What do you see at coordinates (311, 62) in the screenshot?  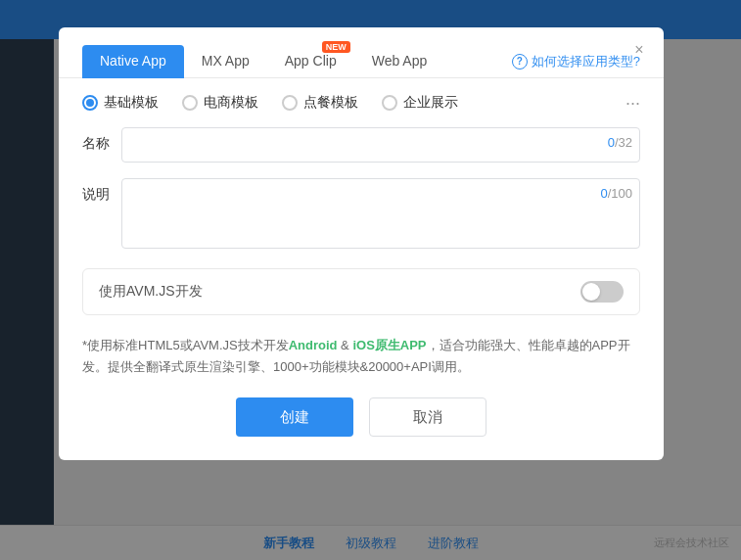 I see `tab-app-clip: App Clip NEW` at bounding box center [311, 62].